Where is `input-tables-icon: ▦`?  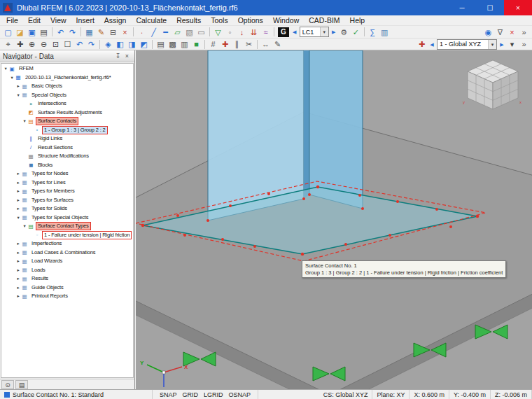 input-tables-icon: ▦ is located at coordinates (90, 32).